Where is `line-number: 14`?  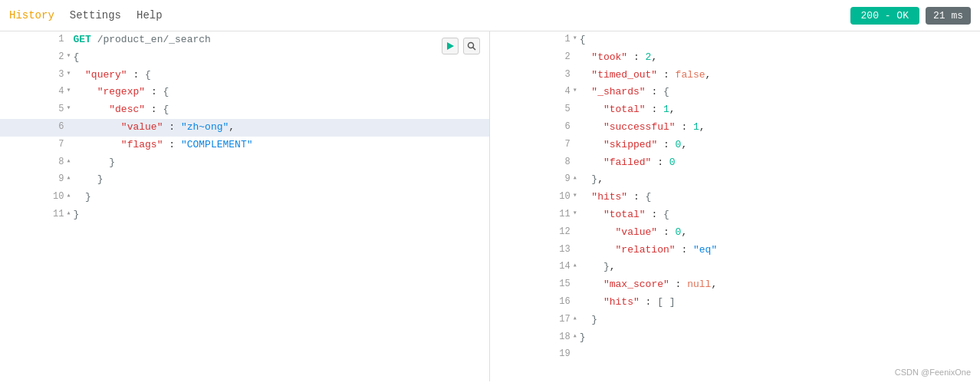 line-number: 14 is located at coordinates (531, 267).